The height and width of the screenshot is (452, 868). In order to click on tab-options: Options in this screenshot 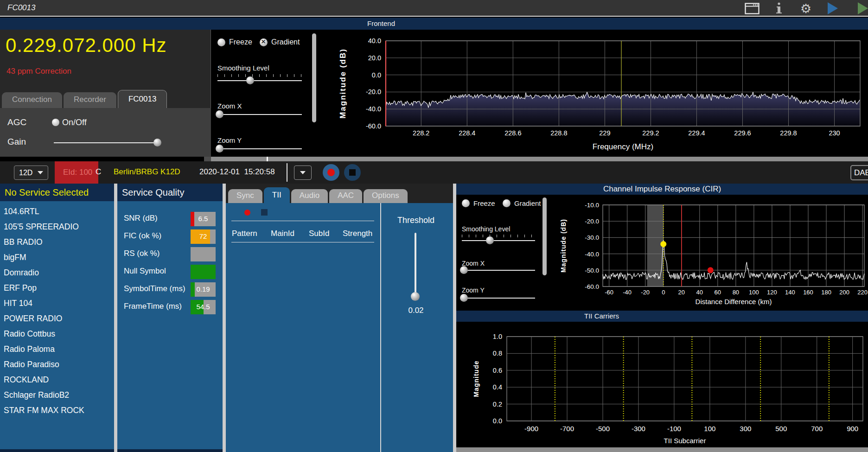, I will do `click(386, 196)`.